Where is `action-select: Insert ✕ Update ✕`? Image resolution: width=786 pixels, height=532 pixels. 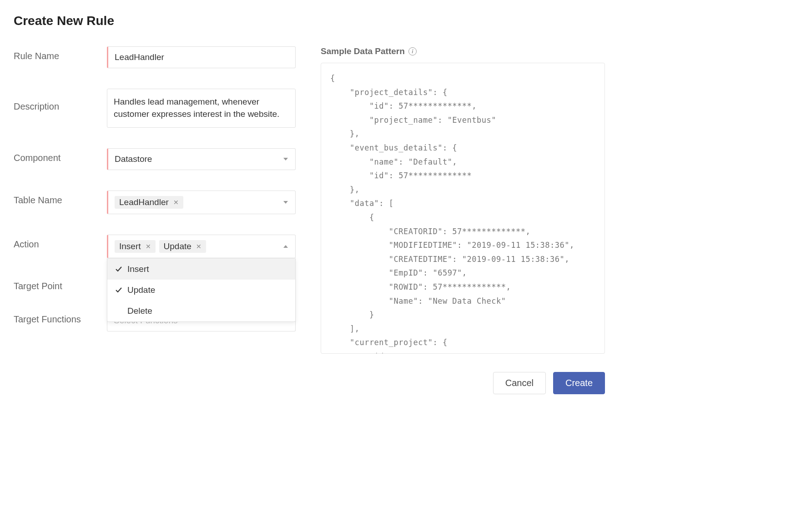 action-select: Insert ✕ Update ✕ is located at coordinates (201, 246).